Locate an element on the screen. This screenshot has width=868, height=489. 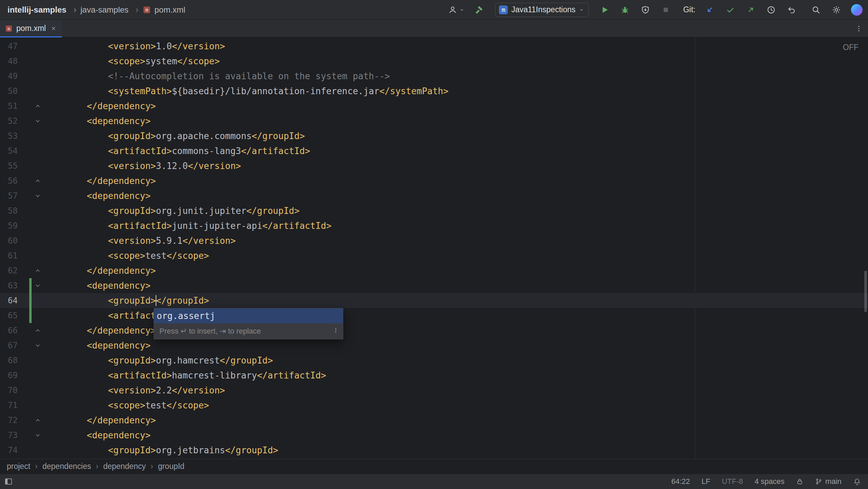
line-number: 50 is located at coordinates (9, 91).